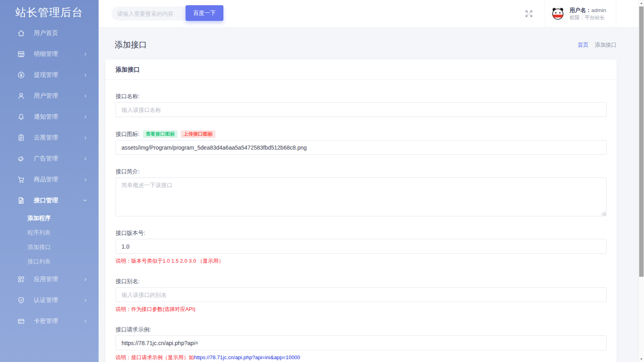 This screenshot has width=644, height=362. What do you see at coordinates (49, 261) in the screenshot?
I see `sidebar-subitem-api-list: 接口列表` at bounding box center [49, 261].